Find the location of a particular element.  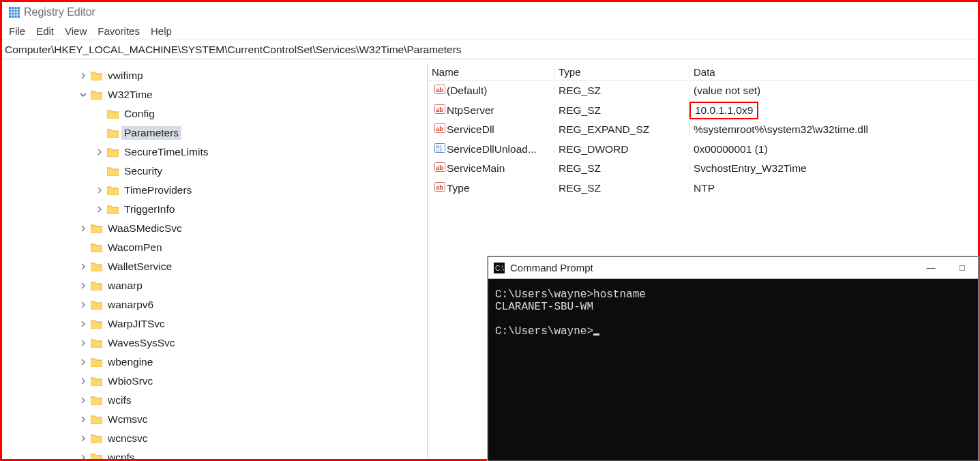

tree-item-label: TriggerInfo is located at coordinates (149, 209).